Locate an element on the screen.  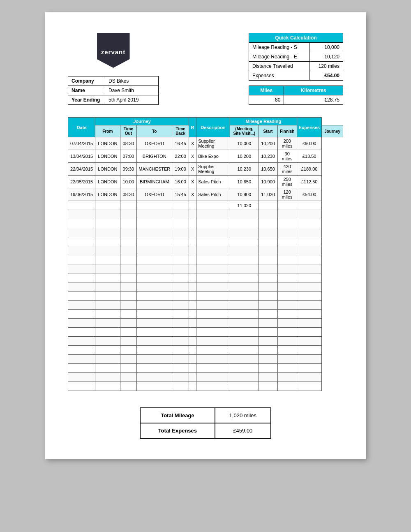
cell-timeback: 16:00 is located at coordinates (181, 182).